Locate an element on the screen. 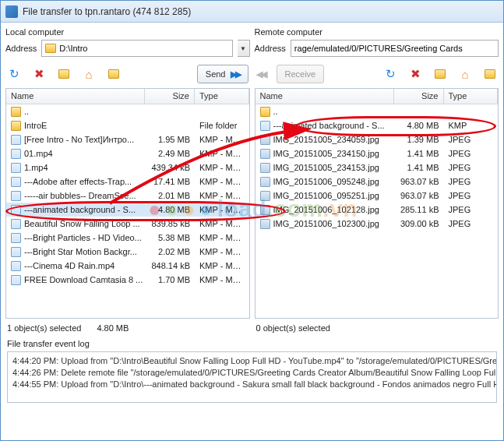  file-size-cell: 1.41 MB is located at coordinates (419, 153).